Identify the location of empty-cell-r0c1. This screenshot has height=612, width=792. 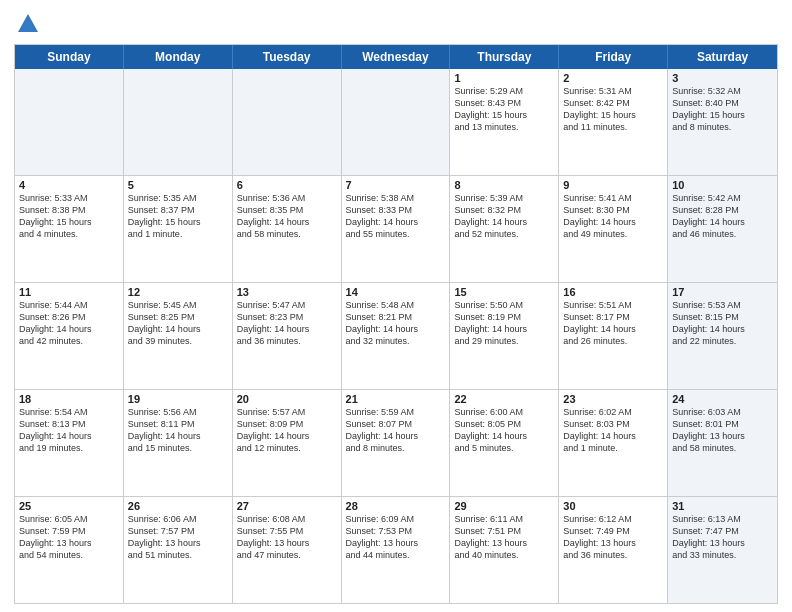
(178, 122).